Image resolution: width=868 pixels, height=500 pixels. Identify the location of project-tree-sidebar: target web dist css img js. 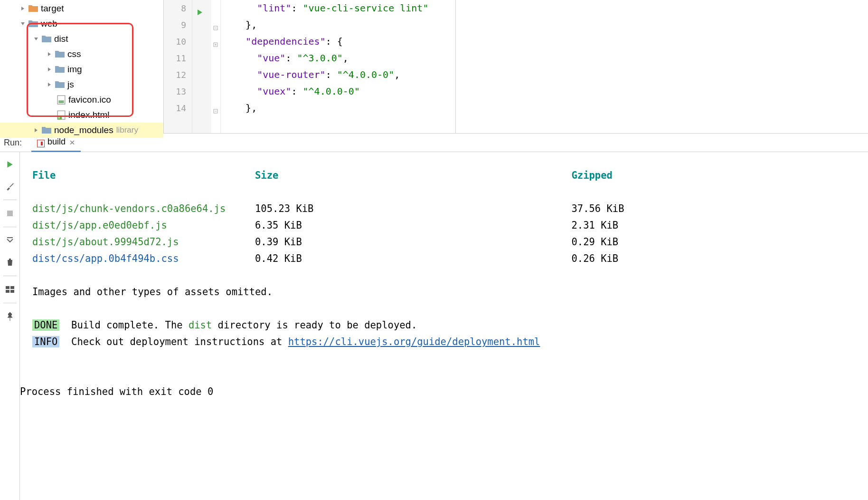
(82, 67).